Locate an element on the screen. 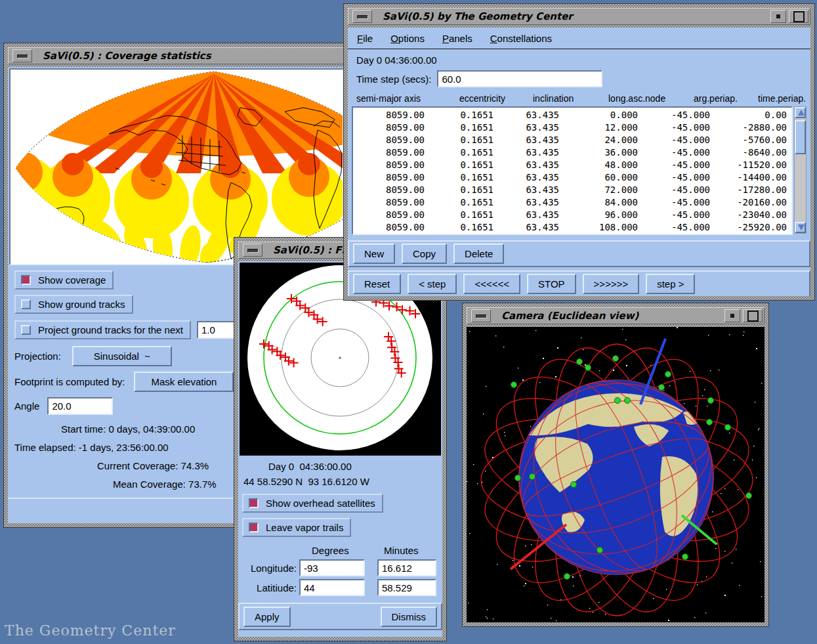 The height and width of the screenshot is (644, 817). table-cell: 36.000 is located at coordinates (598, 152).